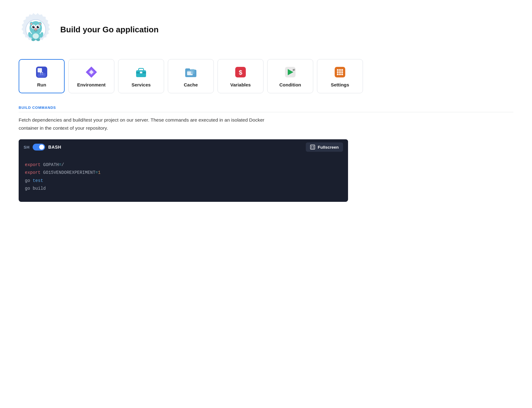 This screenshot has width=532, height=408. Describe the element at coordinates (183, 178) in the screenshot. I see `editor-code-body: export GOPATH=/ export GO15VENDOREXPERIM…` at that location.